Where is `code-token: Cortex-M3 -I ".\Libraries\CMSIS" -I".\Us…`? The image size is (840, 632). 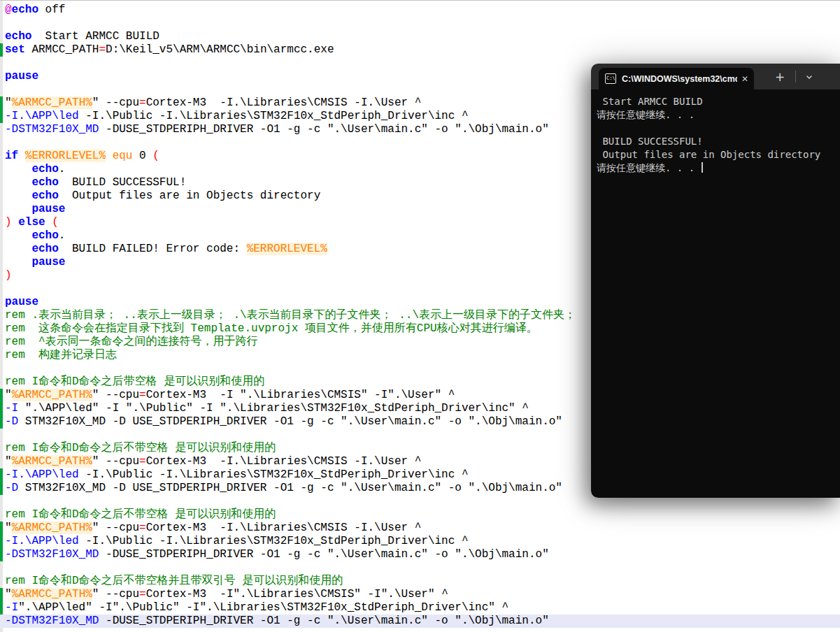 code-token: Cortex-M3 -I ".\Libraries\CMSIS" -I".\Us… is located at coordinates (301, 395).